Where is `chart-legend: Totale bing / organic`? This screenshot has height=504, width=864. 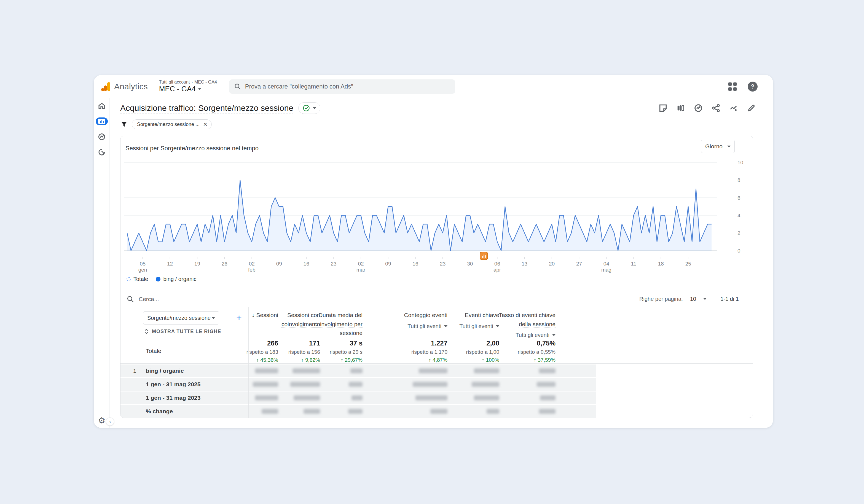 chart-legend: Totale bing / organic is located at coordinates (161, 279).